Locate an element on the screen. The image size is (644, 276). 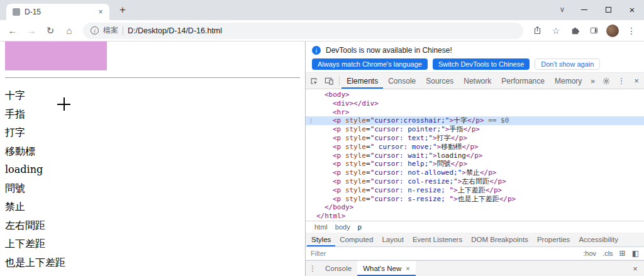
crosshair-cursor-icon is located at coordinates (64, 104).